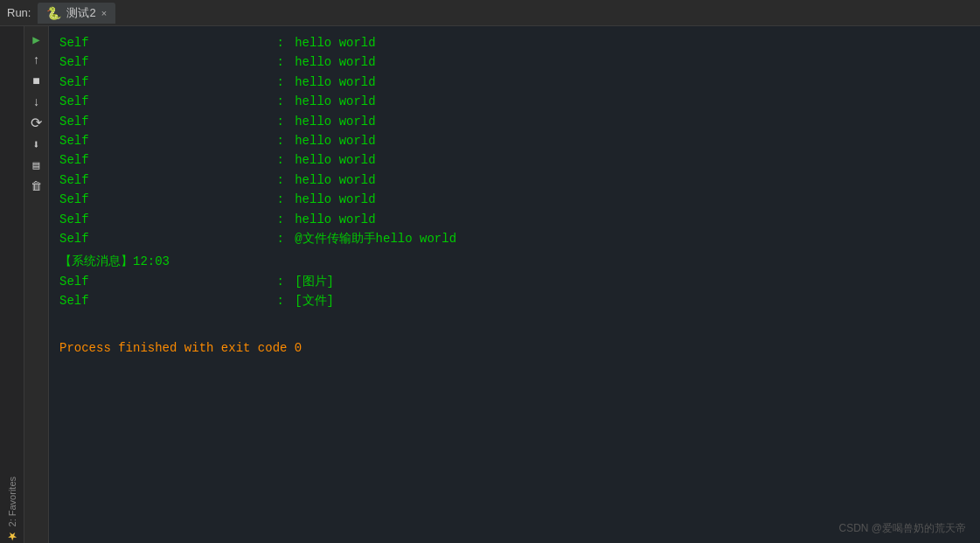 This screenshot has width=980, height=543. I want to click on star-icon: ★, so click(12, 537).